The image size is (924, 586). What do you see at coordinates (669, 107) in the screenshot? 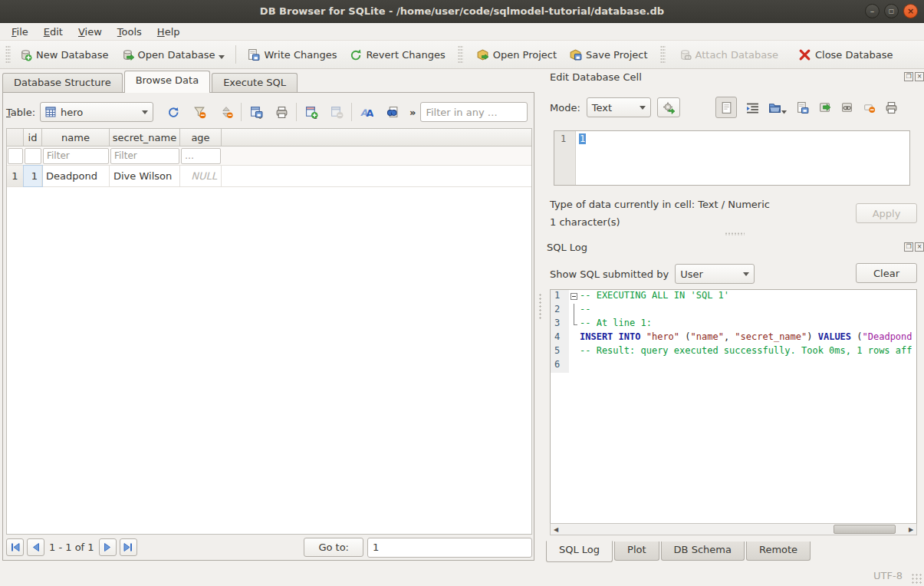
I see `apply-format-button` at bounding box center [669, 107].